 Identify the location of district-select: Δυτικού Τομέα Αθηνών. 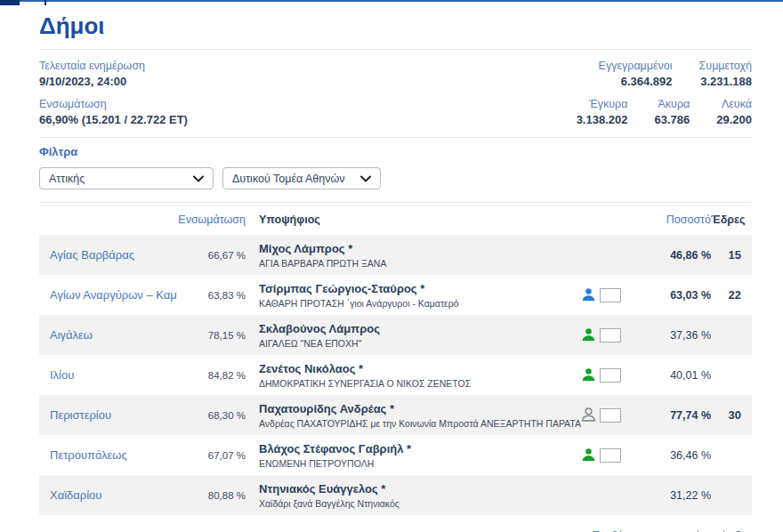
(302, 178).